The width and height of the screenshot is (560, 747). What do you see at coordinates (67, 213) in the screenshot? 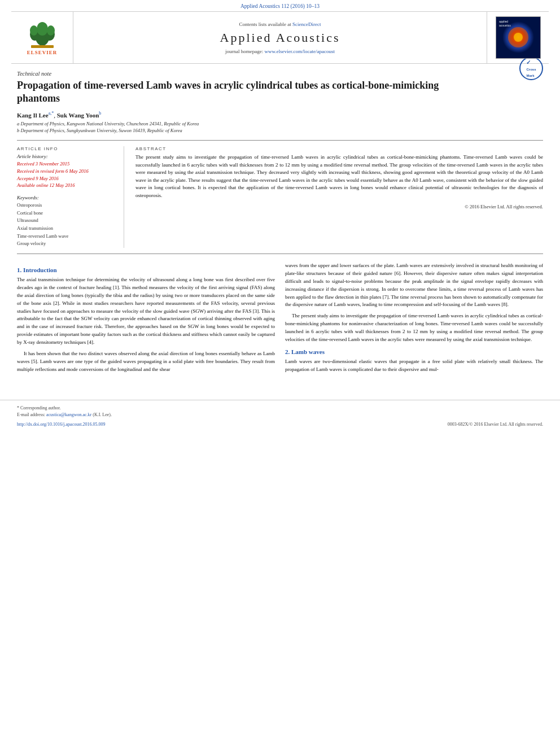
I see `keyword-2: Cortical bone` at bounding box center [67, 213].